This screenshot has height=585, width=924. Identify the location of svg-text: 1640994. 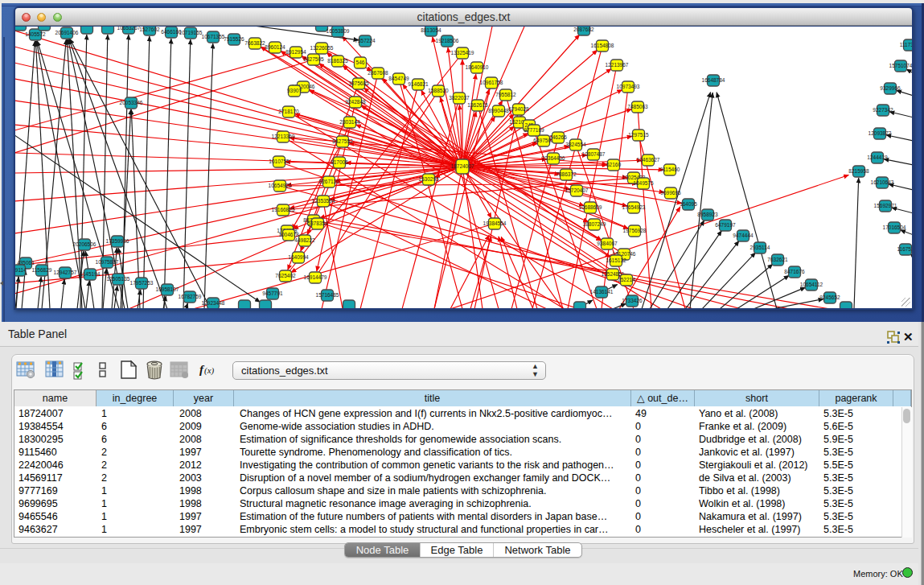
(298, 257).